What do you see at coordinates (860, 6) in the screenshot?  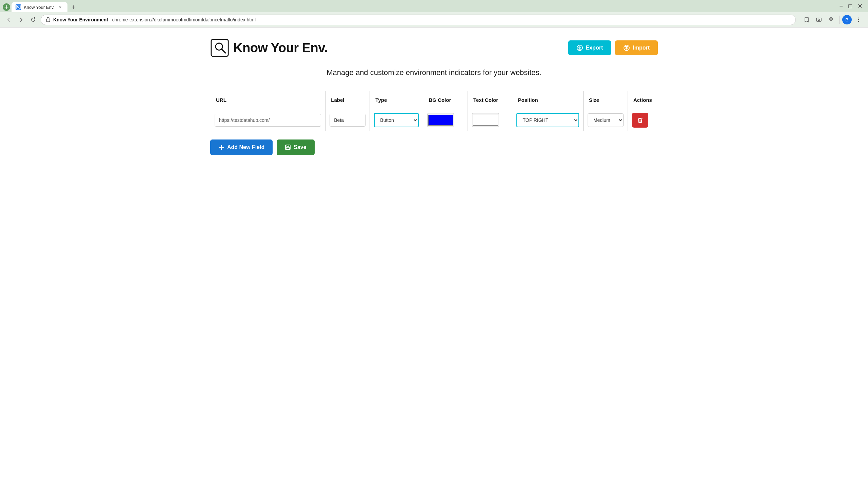 I see `close-button: ✕` at bounding box center [860, 6].